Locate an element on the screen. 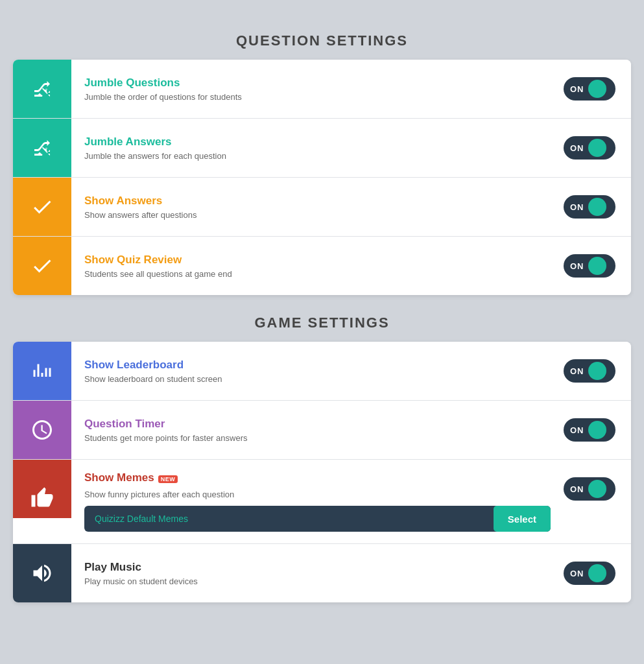 Image resolution: width=644 pixels, height=664 pixels. play-music-toggle: ON is located at coordinates (590, 573).